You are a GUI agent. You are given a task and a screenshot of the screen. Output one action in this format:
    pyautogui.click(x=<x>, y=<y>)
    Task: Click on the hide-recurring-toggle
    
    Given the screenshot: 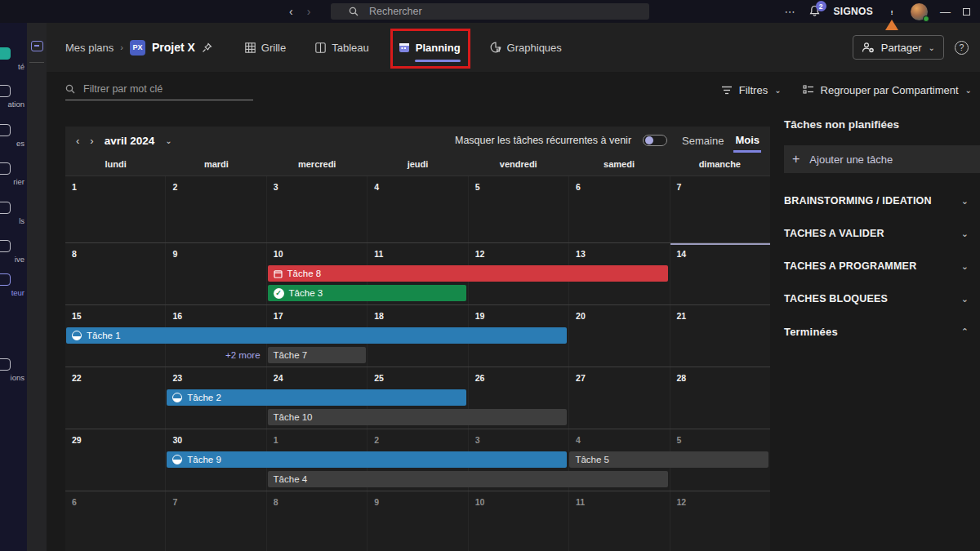 What is the action you would take?
    pyautogui.click(x=655, y=140)
    